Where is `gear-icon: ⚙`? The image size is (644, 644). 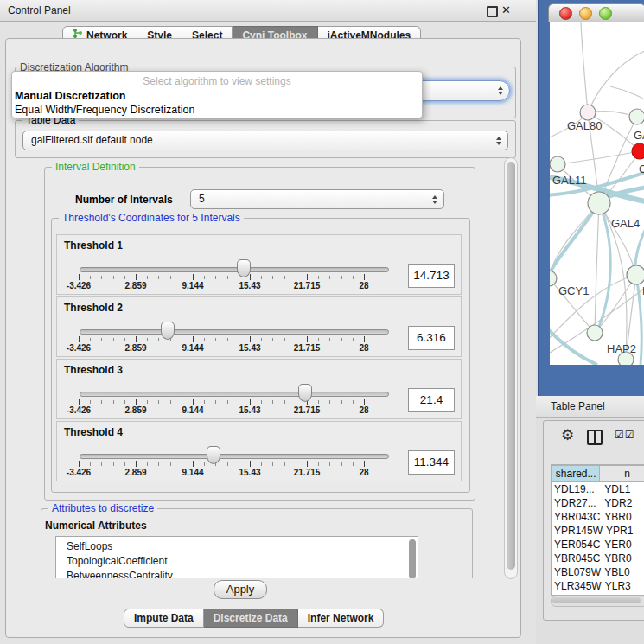 gear-icon: ⚙ is located at coordinates (567, 435).